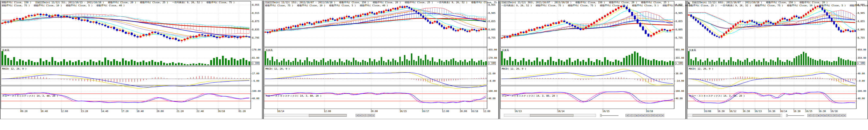 The width and height of the screenshot is (868, 130). What do you see at coordinates (255, 73) in the screenshot?
I see `macd-tick-label: 17.00` at bounding box center [255, 73].